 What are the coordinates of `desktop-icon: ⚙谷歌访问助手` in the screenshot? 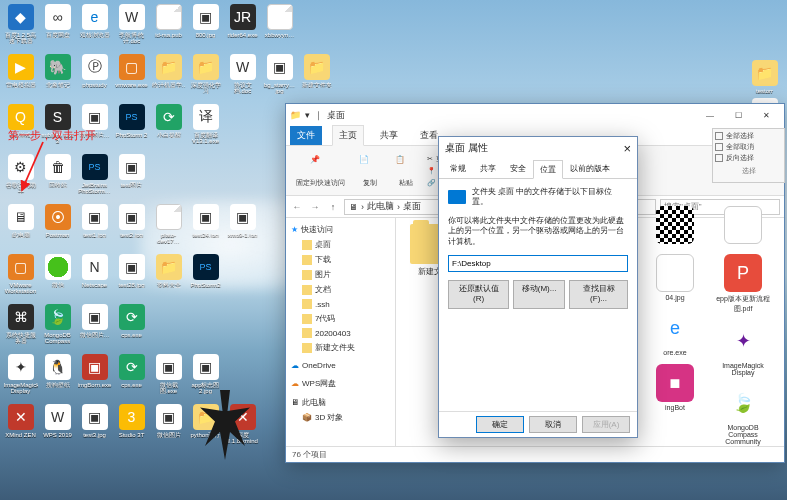 It's located at (20, 177).